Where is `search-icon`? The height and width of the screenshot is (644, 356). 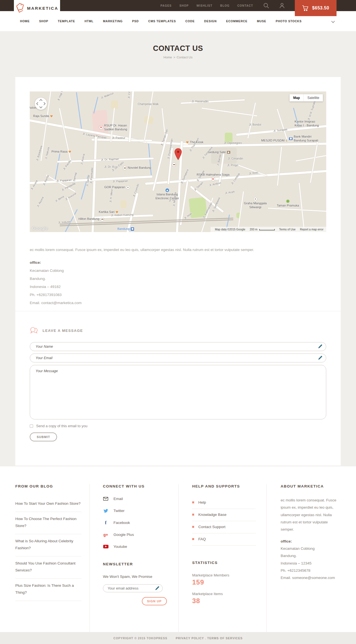 search-icon is located at coordinates (266, 6).